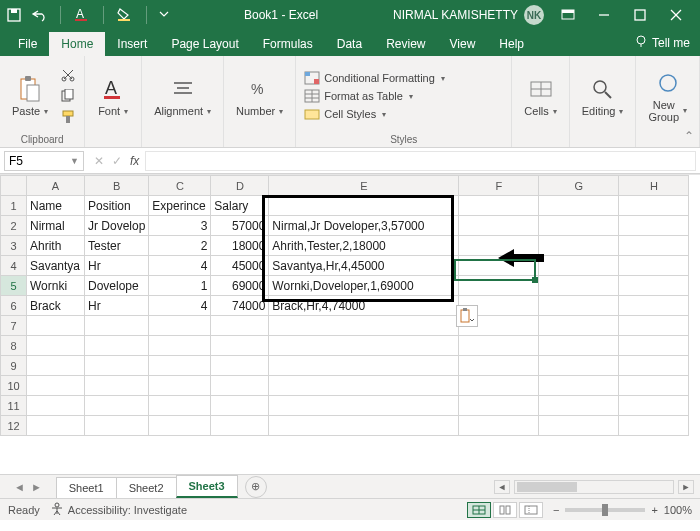 The height and width of the screenshot is (531, 700). I want to click on cell-C6: 4, so click(180, 306).